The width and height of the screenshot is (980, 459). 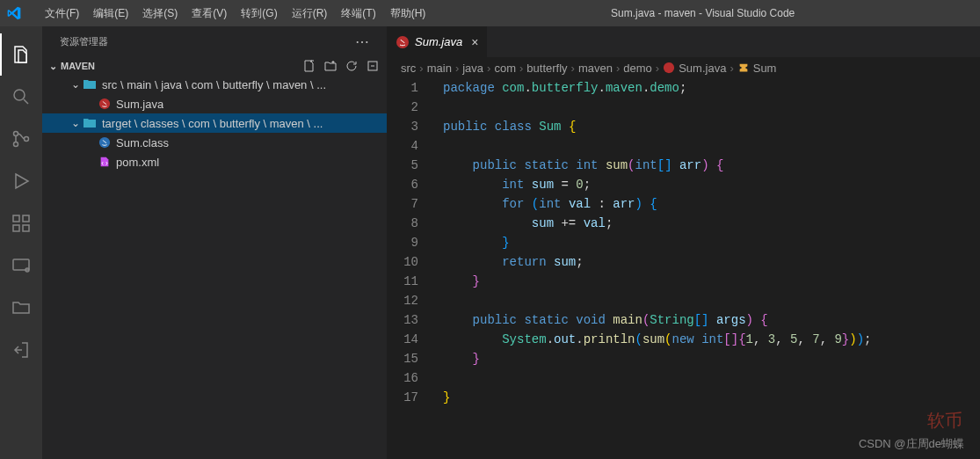 I want to click on refresh-icon, so click(x=352, y=66).